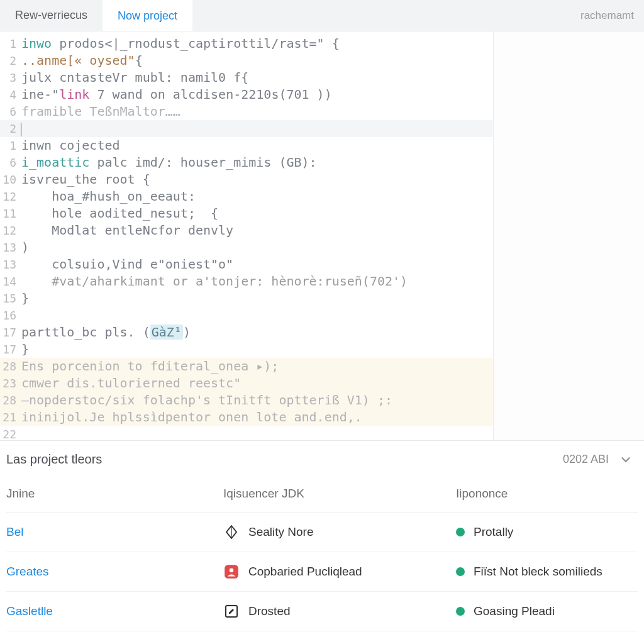 The image size is (644, 644). Describe the element at coordinates (306, 572) in the screenshot. I see `jdk-label: Copbaried Pucliqlead` at that location.